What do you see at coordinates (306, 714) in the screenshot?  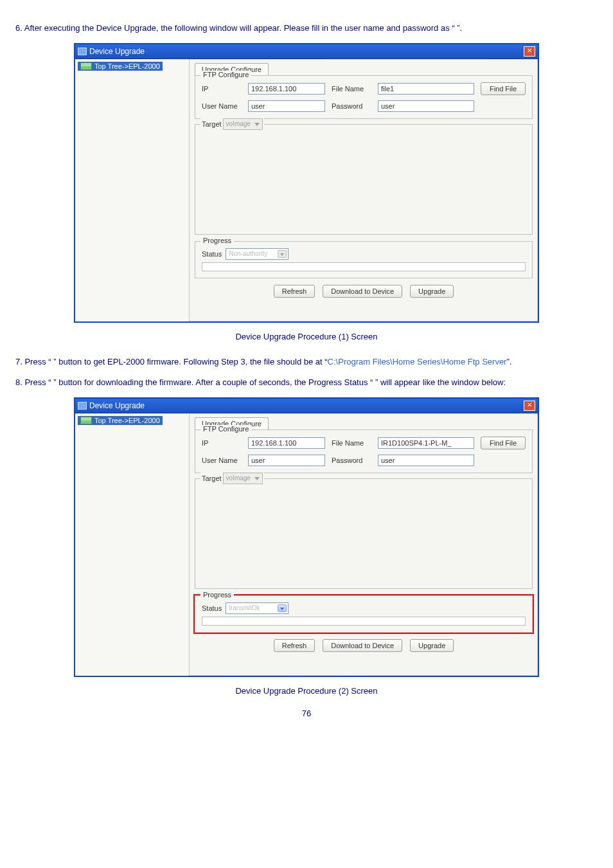 I see `page-number: 76` at bounding box center [306, 714].